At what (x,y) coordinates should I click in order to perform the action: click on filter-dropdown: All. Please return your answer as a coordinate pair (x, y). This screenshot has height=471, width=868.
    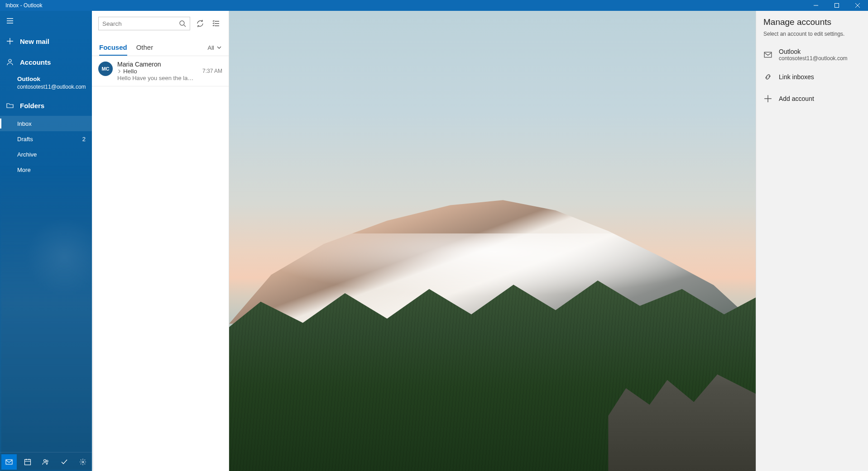
    Looking at the image, I should click on (215, 50).